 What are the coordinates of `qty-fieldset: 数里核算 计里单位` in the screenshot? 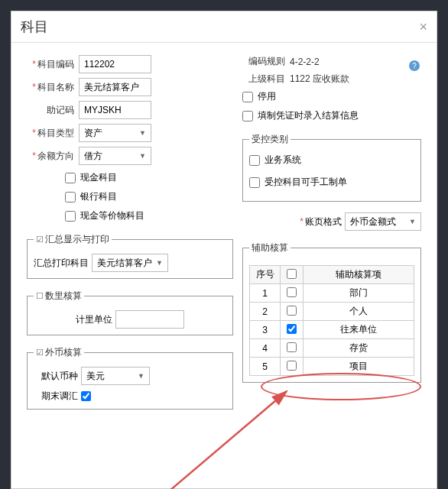 It's located at (130, 313).